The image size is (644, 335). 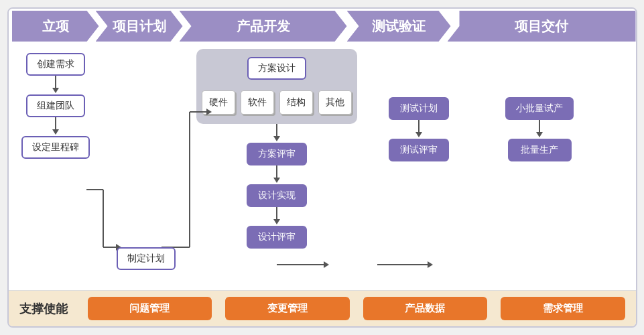 I want to click on node-test-plan: 测试计划, so click(x=419, y=109).